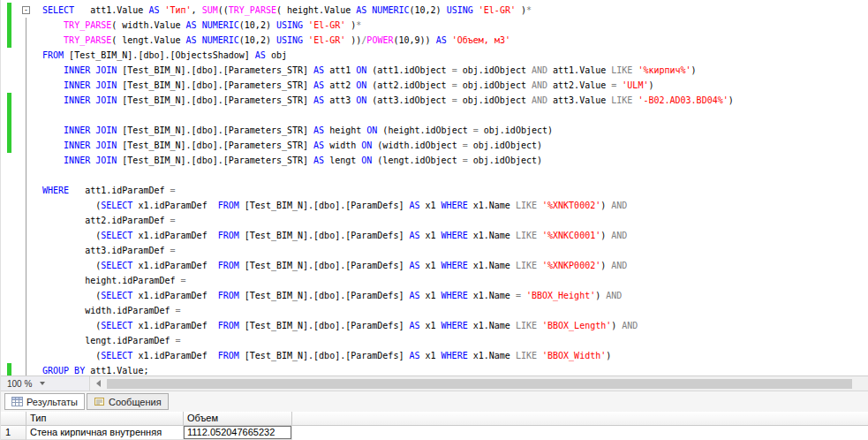 This screenshot has height=440, width=868. What do you see at coordinates (434, 55) in the screenshot?
I see `code-line-4: FROM [Test_BIM_N].[dbo].[ObjectsShadow] …` at bounding box center [434, 55].